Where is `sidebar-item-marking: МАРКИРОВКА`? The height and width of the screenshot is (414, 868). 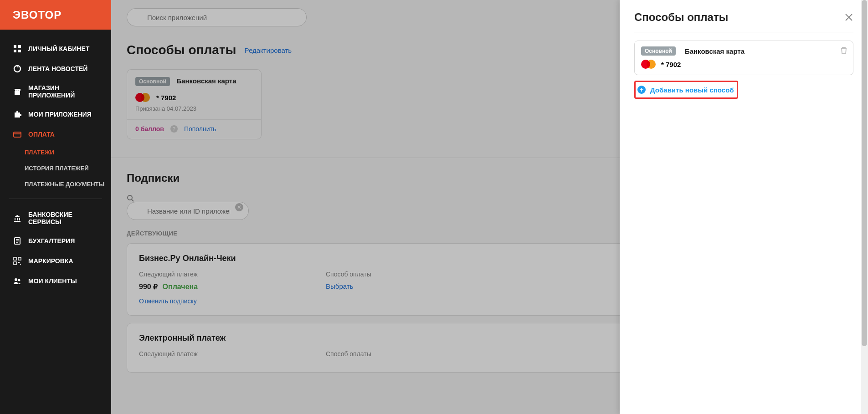 sidebar-item-marking: МАРКИРОВКА is located at coordinates (56, 261).